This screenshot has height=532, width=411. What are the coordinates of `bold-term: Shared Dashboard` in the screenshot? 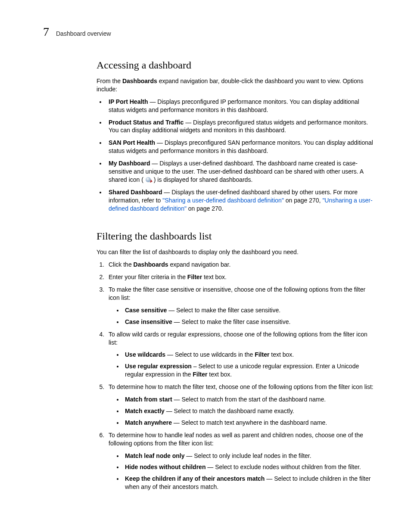 It's located at (135, 192).